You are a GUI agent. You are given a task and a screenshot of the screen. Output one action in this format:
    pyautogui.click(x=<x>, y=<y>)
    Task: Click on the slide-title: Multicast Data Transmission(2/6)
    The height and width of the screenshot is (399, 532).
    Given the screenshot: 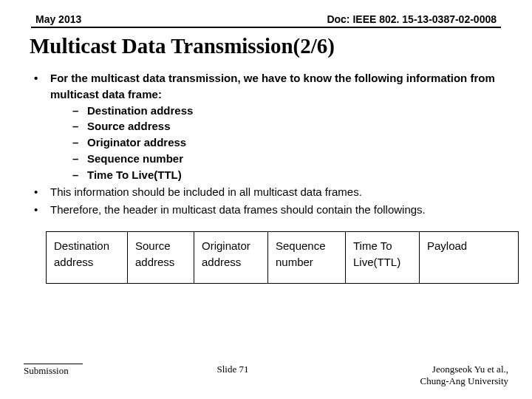 What is the action you would take?
    pyautogui.click(x=269, y=46)
    